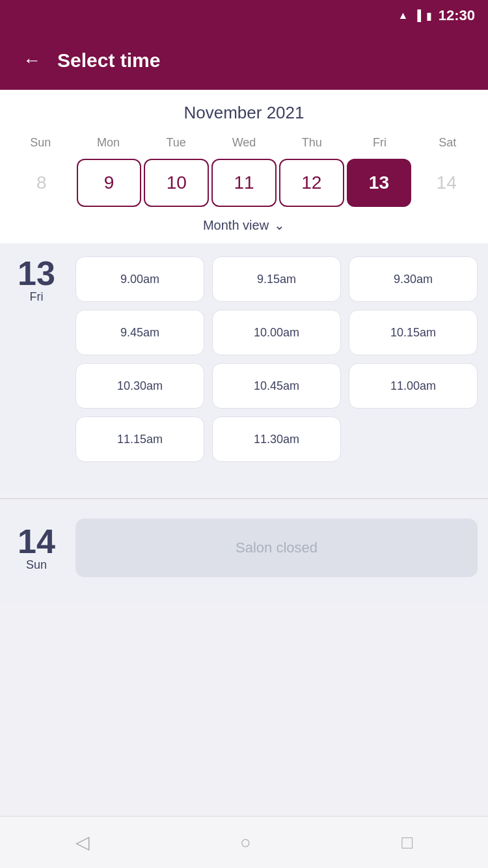 The image size is (488, 868). I want to click on salon-closed-label: Salon closed, so click(277, 548).